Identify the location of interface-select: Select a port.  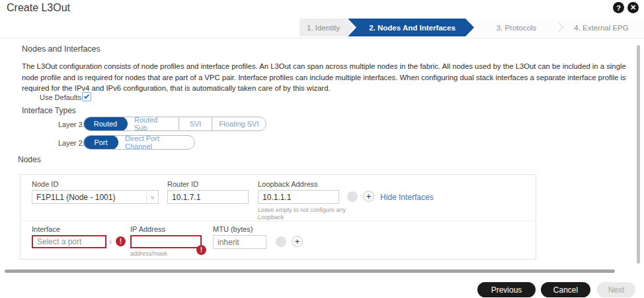
(69, 242).